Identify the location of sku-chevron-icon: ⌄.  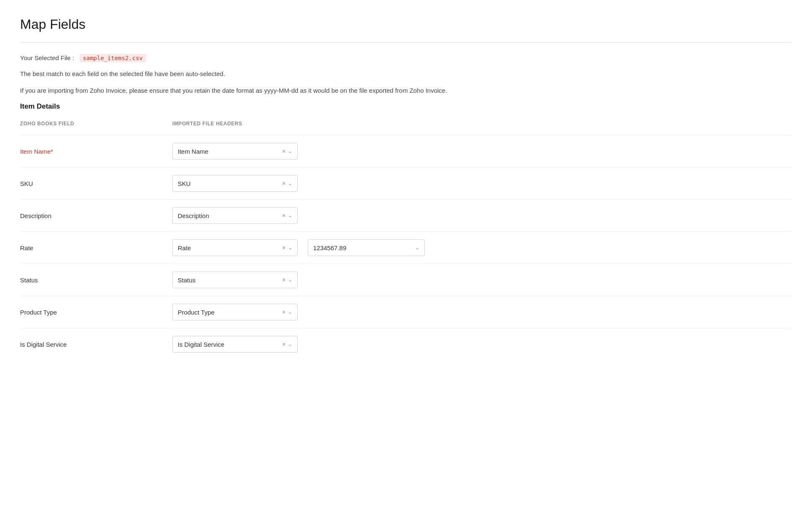
(290, 183).